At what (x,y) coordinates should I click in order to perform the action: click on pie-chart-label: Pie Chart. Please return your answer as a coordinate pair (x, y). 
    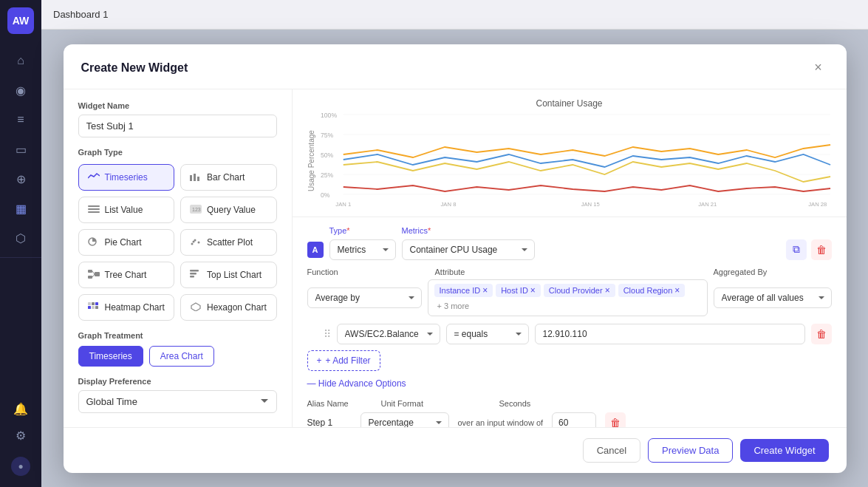
    Looking at the image, I should click on (123, 242).